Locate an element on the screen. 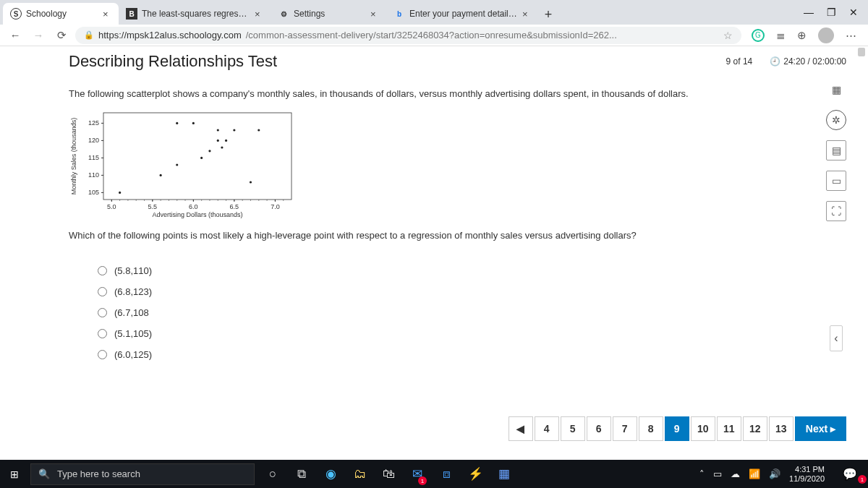 Image resolution: width=868 pixels, height=488 pixels. ms-store-icon: 🛍 is located at coordinates (388, 474).